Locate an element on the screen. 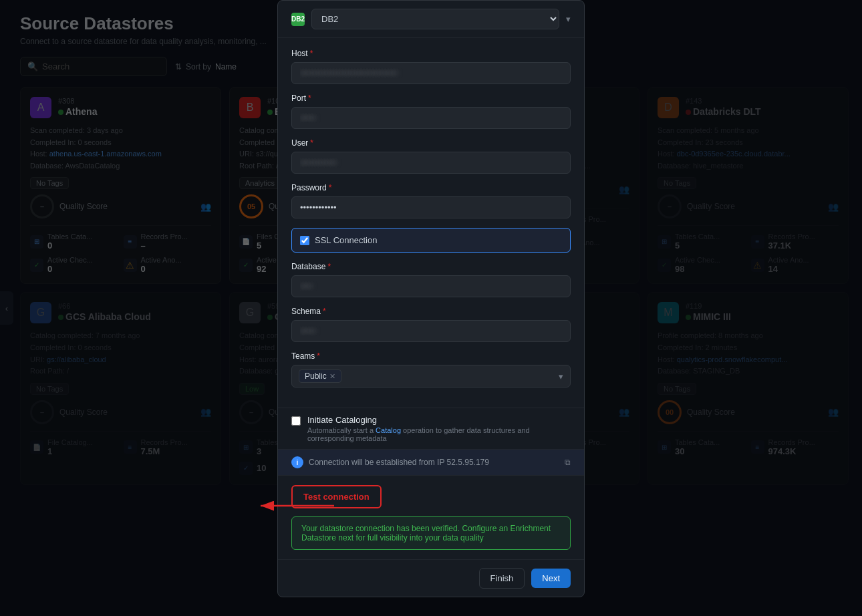 This screenshot has width=862, height=616. database-input is located at coordinates (431, 286).